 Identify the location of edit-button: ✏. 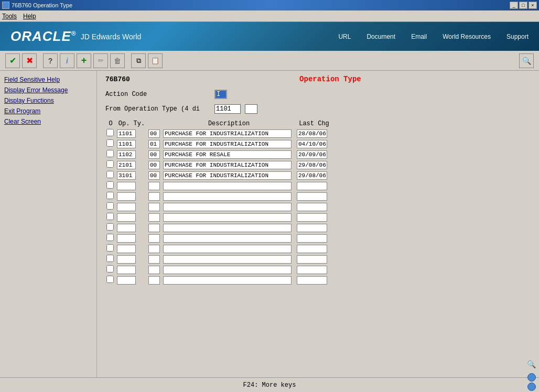
(101, 61).